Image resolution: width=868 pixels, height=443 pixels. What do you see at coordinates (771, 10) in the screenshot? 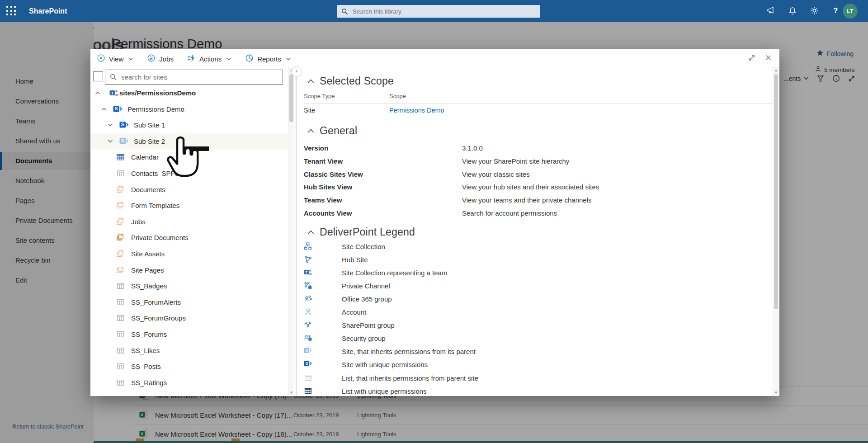
I see `megaphone-icon` at bounding box center [771, 10].